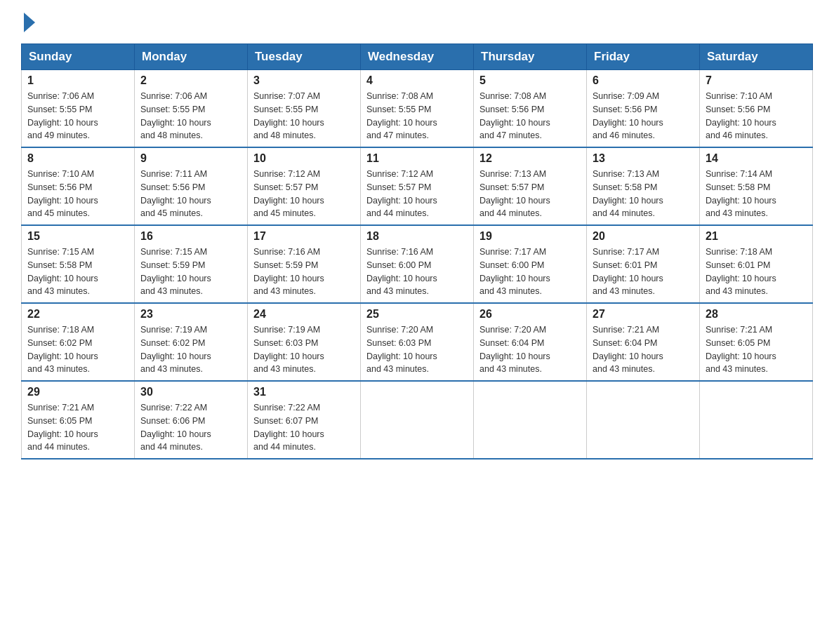 The image size is (834, 644). What do you see at coordinates (530, 194) in the screenshot?
I see `day-info: Sunrise: 7:13 AM Sunset: 5:57 PM Dayligh…` at bounding box center [530, 194].